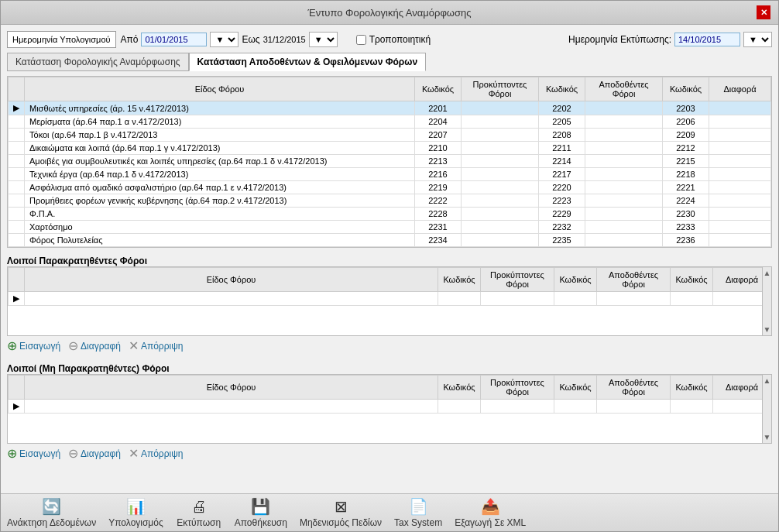 The width and height of the screenshot is (779, 532). I want to click on table-row: Δικαιώματα και λοιπά (άρ.64 παρ.1 γ ν.41…, so click(390, 149).